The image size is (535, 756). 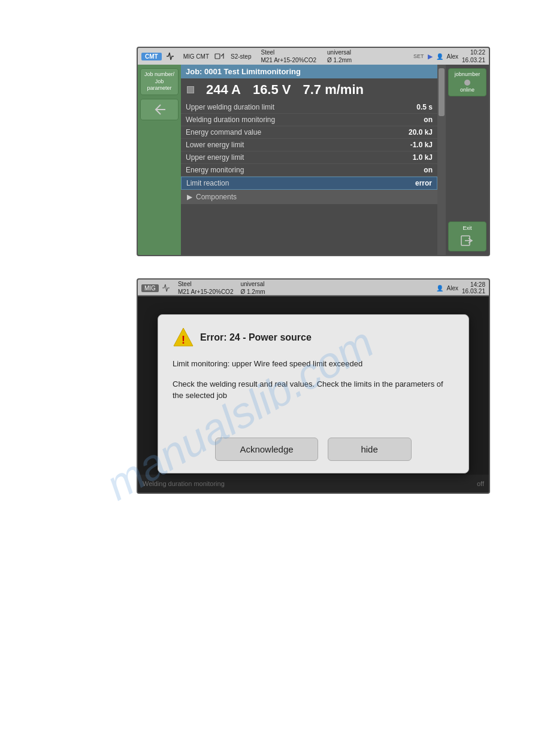 I want to click on waveform2-icon, so click(x=168, y=288).